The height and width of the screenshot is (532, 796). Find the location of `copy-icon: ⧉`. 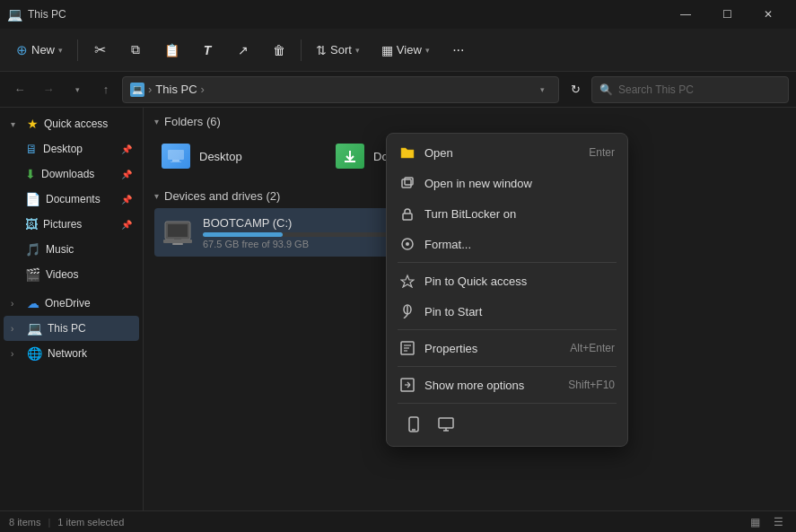

copy-icon: ⧉ is located at coordinates (136, 50).